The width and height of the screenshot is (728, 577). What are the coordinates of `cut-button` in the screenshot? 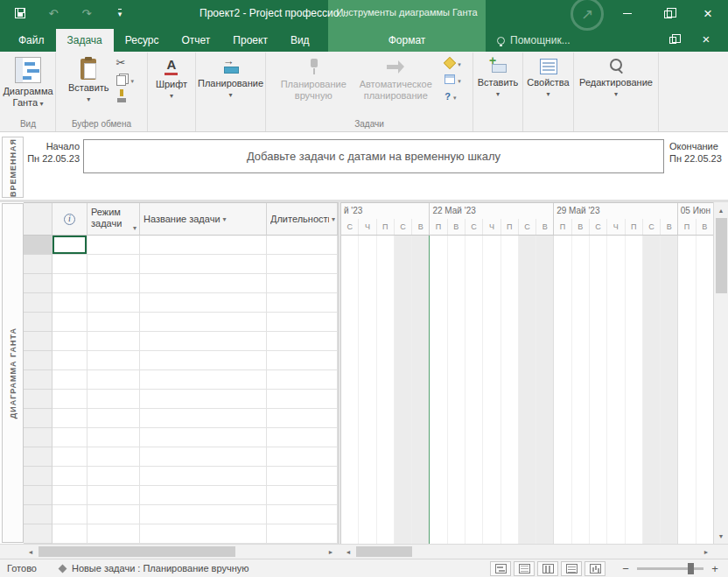 It's located at (126, 63).